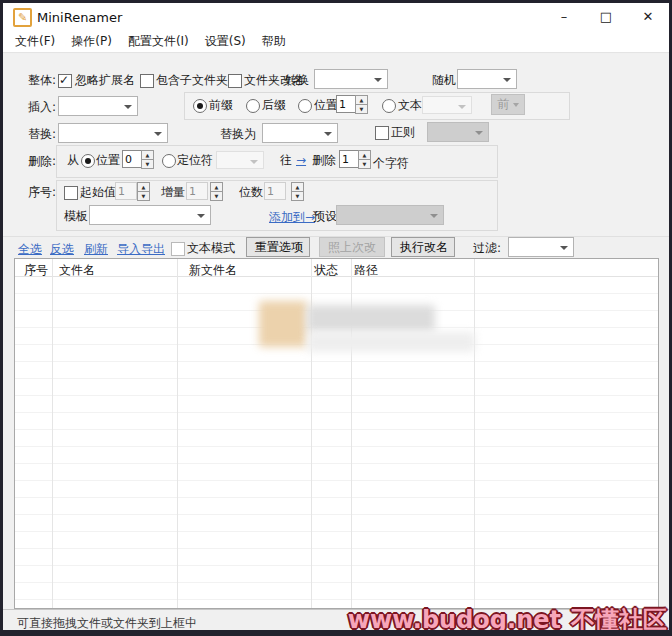 This screenshot has width=672, height=636. Describe the element at coordinates (326, 105) in the screenshot. I see `position-label: 位置` at that location.